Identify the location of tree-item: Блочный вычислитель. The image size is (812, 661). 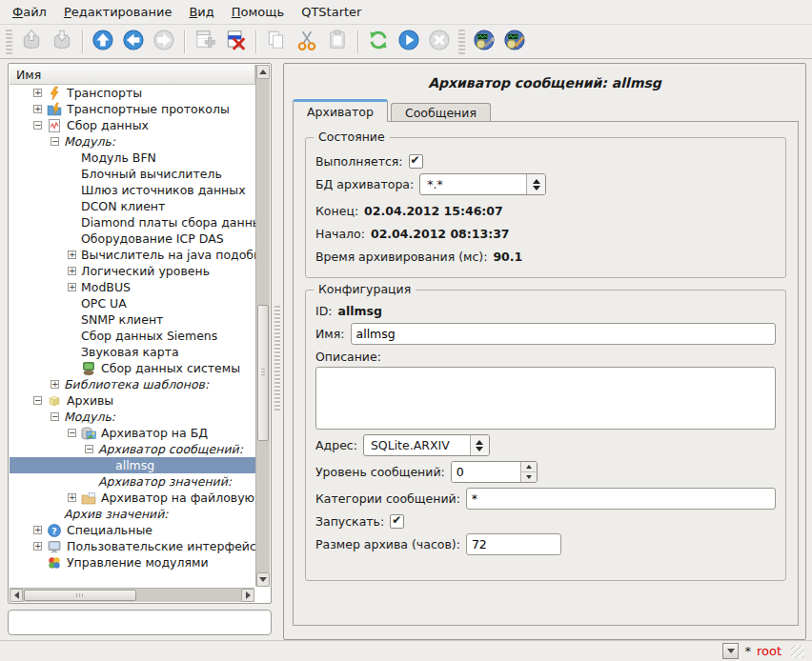
(132, 173).